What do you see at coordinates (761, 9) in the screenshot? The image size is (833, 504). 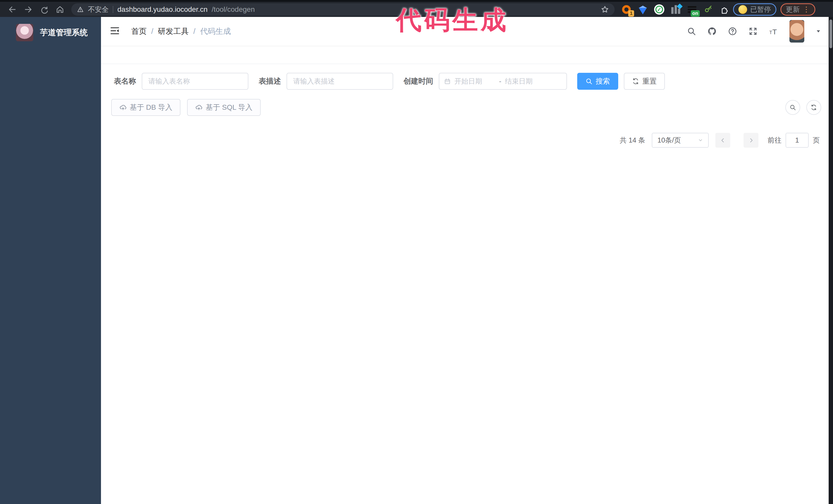 I see `paused-label: 已暂停` at bounding box center [761, 9].